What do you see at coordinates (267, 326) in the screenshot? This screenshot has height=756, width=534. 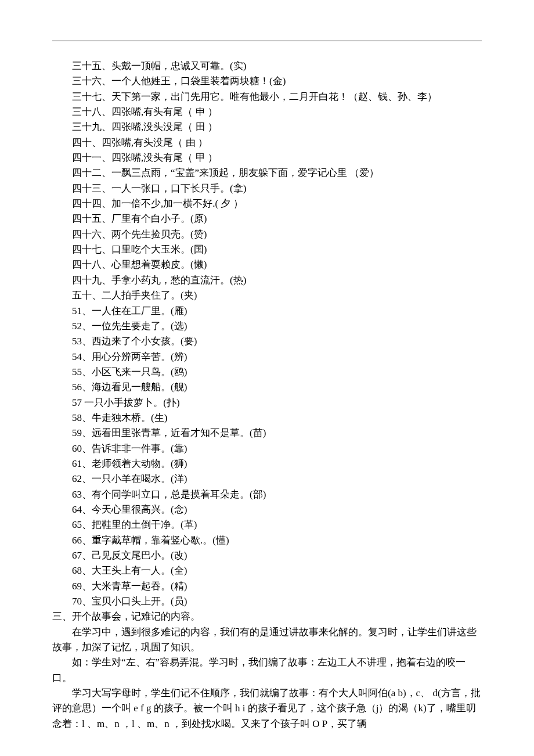 I see `text-line: 52、一位先生要走了。(选)` at bounding box center [267, 326].